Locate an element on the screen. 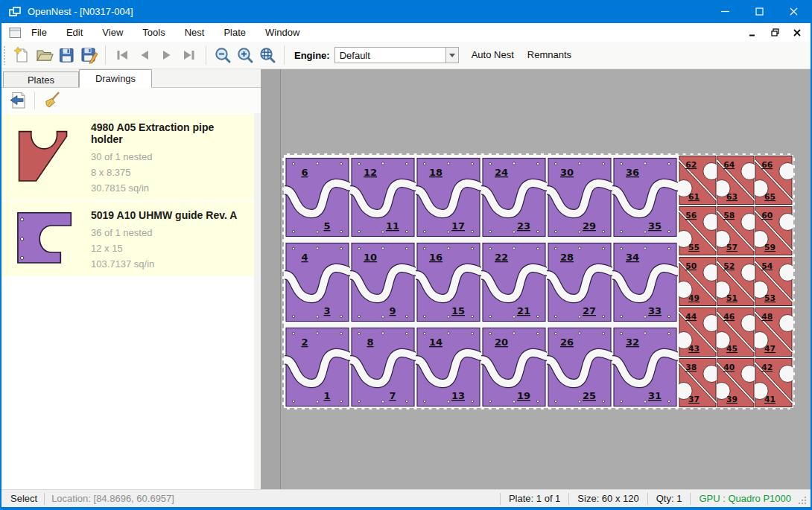 The width and height of the screenshot is (812, 510). svg-text: 55 is located at coordinates (694, 247).